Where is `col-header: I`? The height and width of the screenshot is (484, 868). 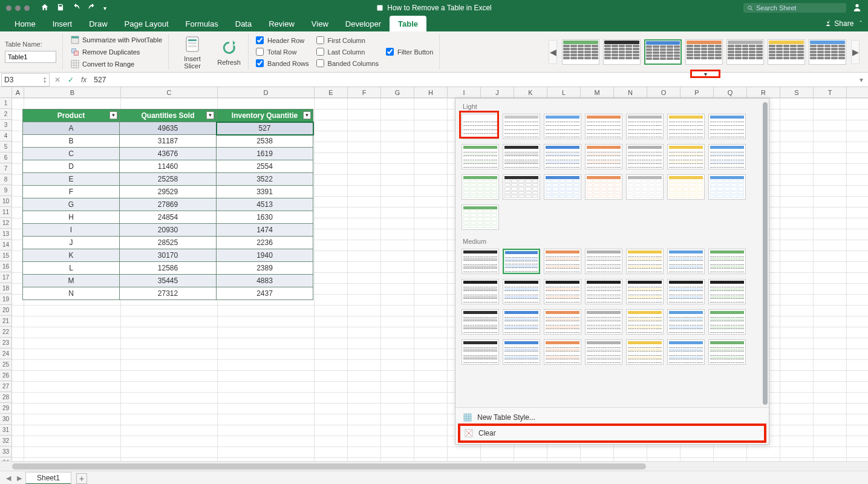 col-header: I is located at coordinates (465, 92).